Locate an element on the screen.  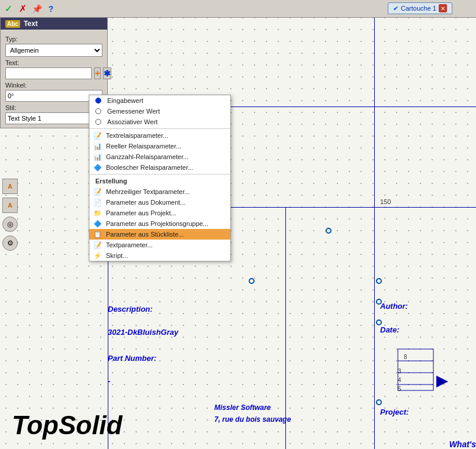
project-label: Project: is located at coordinates (394, 412).